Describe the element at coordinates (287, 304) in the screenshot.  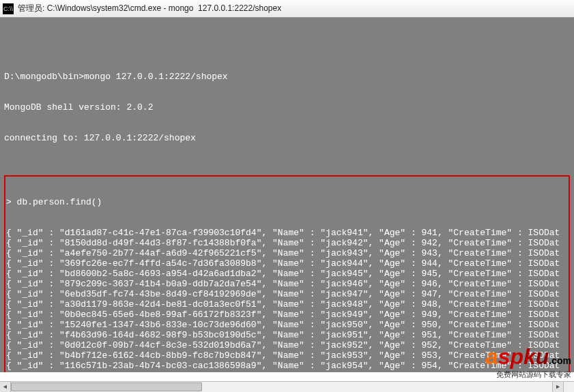
I see `result-row: { "_id" : "a30d1179-863e-42d4-be81-dc01a…` at that location.